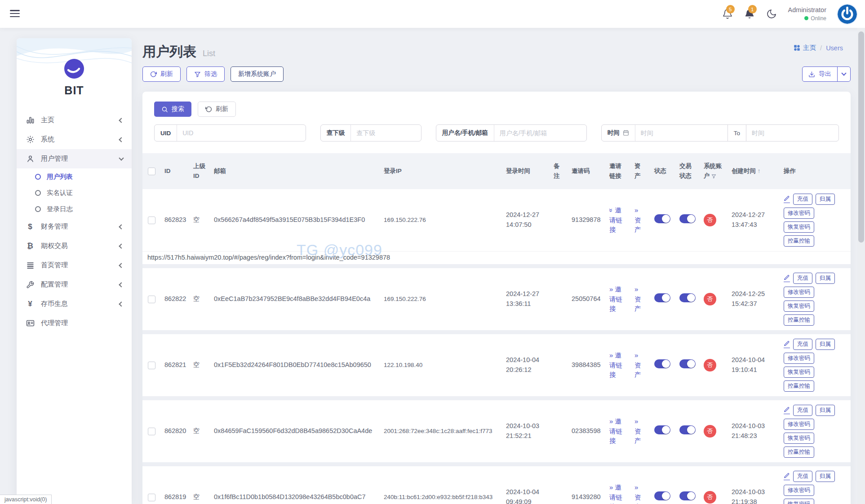 Image resolution: width=865 pixels, height=504 pixels. Describe the element at coordinates (441, 431) in the screenshot. I see `cell-login-ip: 2001:268:72ee:348c:1c28:aaff:fec1:f773` at that location.